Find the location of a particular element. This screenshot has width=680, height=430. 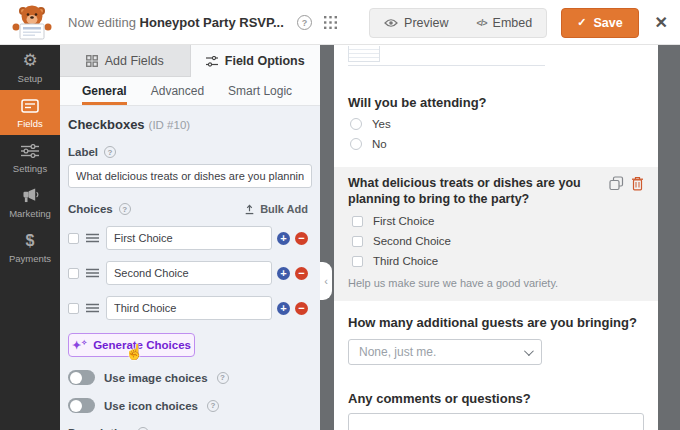

tab-field-options: Field Options is located at coordinates (256, 61).